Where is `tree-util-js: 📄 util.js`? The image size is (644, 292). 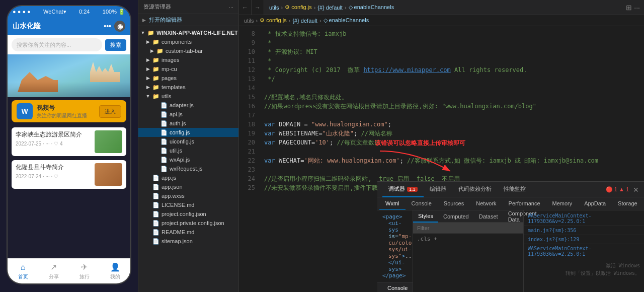
tree-util-js: 📄 util.js is located at coordinates (188, 151).